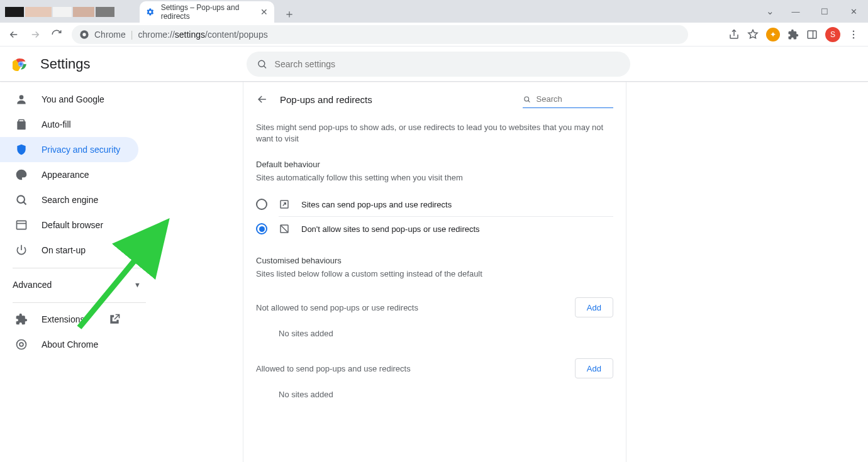  I want to click on kebab-menu-icon, so click(854, 35).